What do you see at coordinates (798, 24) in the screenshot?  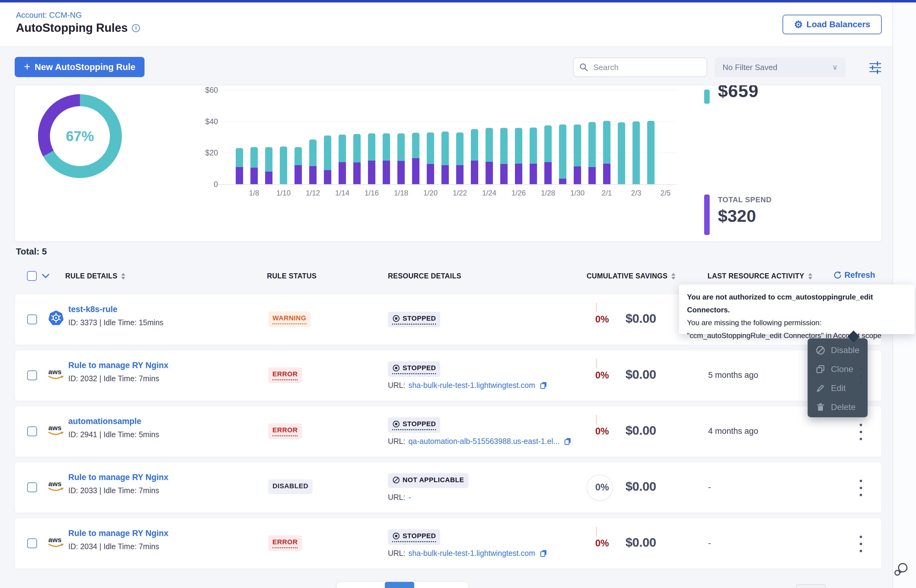 I see `gear-icon: ⚙` at bounding box center [798, 24].